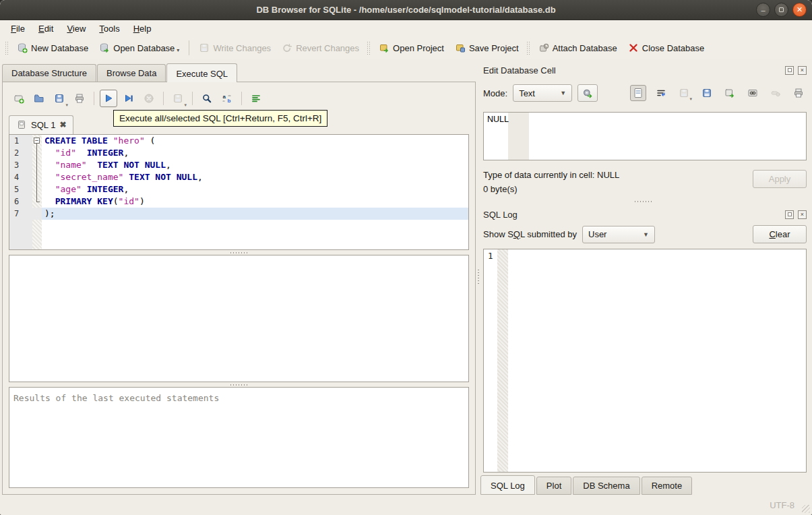  Describe the element at coordinates (239, 153) in the screenshot. I see `code-line: 2 "id" INTEGER,` at that location.